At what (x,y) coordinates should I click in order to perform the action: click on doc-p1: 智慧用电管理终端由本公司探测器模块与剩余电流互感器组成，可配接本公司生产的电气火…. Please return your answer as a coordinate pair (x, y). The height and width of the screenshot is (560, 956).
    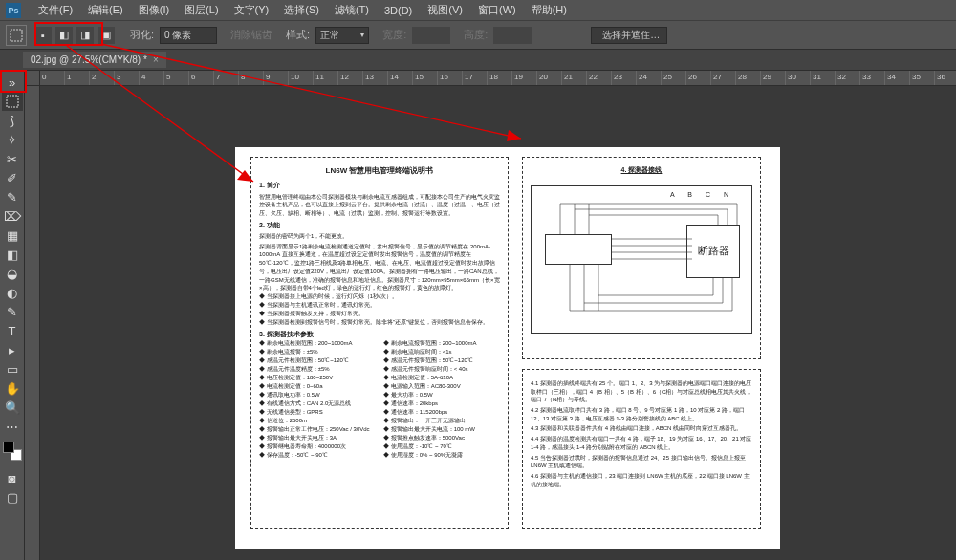
    Looking at the image, I should click on (380, 205).